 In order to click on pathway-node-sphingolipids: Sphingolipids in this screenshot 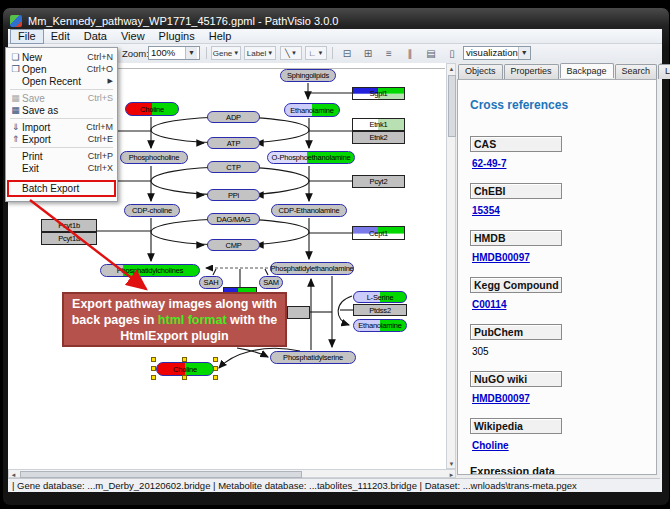, I will do `click(308, 76)`.